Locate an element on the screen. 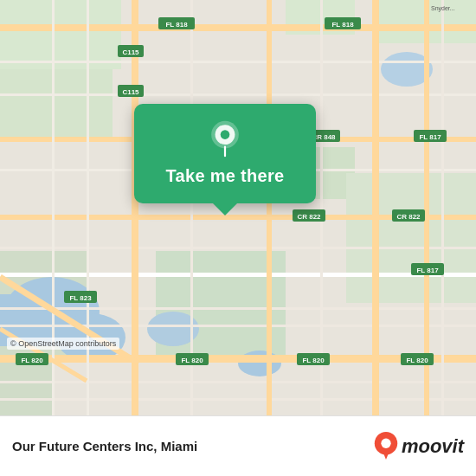 The image size is (476, 476). popup-card: Take me there is located at coordinates (225, 154).